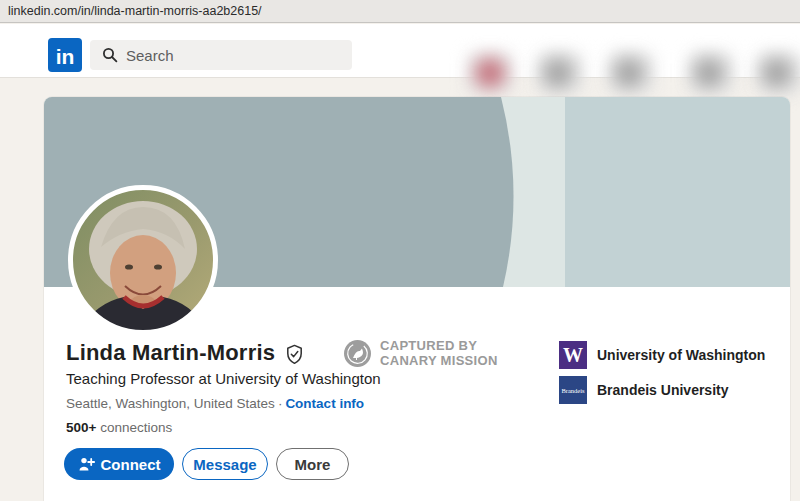 The height and width of the screenshot is (501, 800). Describe the element at coordinates (215, 404) in the screenshot. I see `profile-location-row: Seattle, Washington, United States·Conta…` at that location.